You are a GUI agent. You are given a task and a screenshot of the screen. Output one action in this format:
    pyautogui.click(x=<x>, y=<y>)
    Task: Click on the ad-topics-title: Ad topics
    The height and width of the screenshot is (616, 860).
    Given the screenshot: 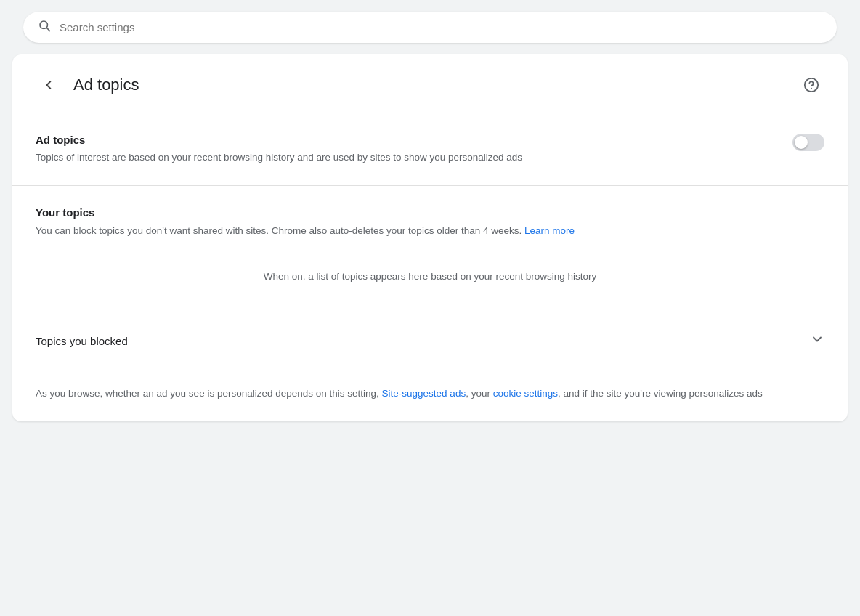 What is the action you would take?
    pyautogui.click(x=279, y=139)
    